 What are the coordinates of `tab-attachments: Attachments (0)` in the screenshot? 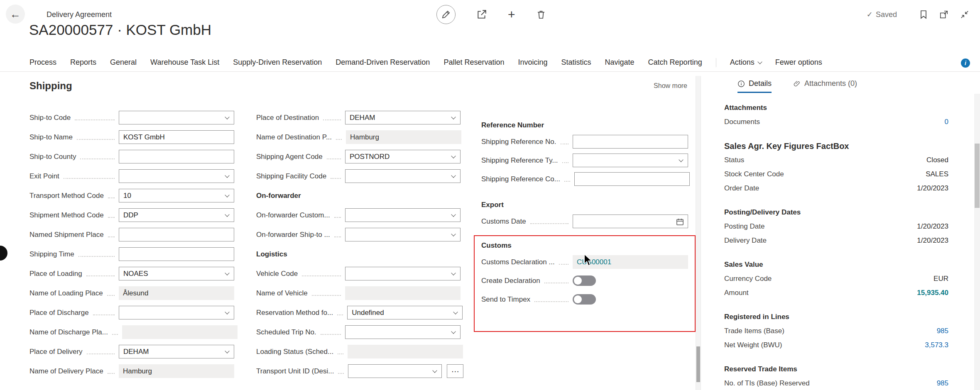 It's located at (825, 86).